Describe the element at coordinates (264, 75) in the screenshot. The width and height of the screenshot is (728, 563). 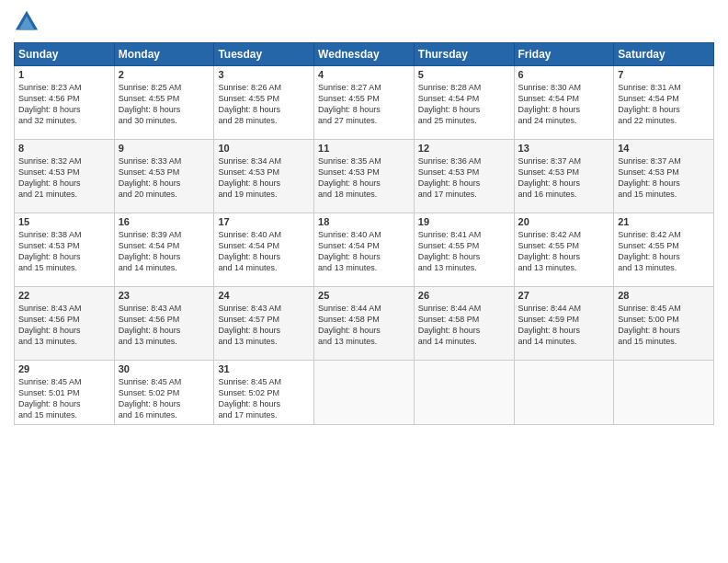
I see `day-number: 3` at that location.